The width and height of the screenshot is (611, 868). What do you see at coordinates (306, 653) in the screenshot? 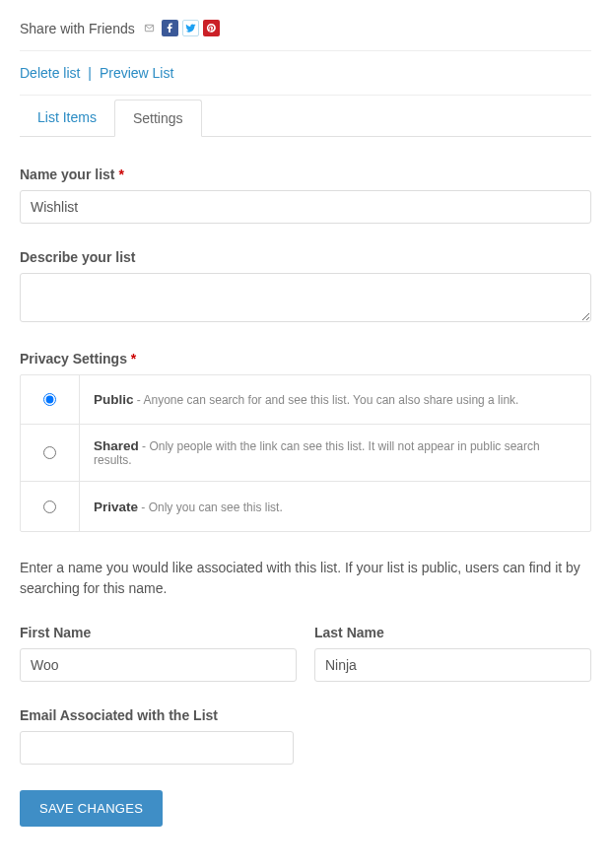
I see `name-row: First Name Last Name` at bounding box center [306, 653].